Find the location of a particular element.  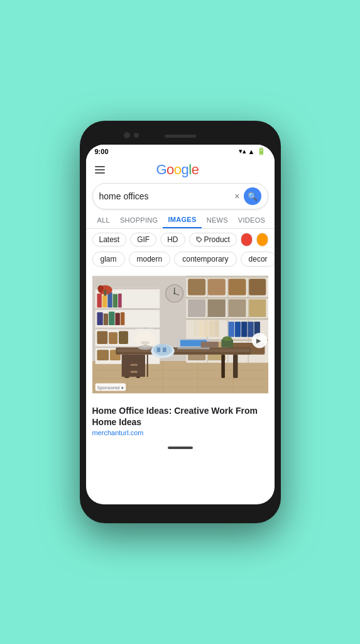

suggestion-modern: modern is located at coordinates (150, 259).